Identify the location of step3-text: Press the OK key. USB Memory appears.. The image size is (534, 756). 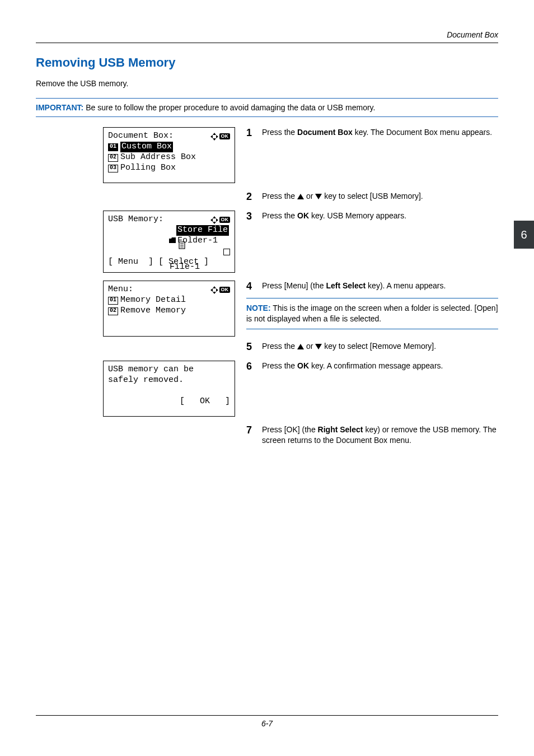
(380, 216).